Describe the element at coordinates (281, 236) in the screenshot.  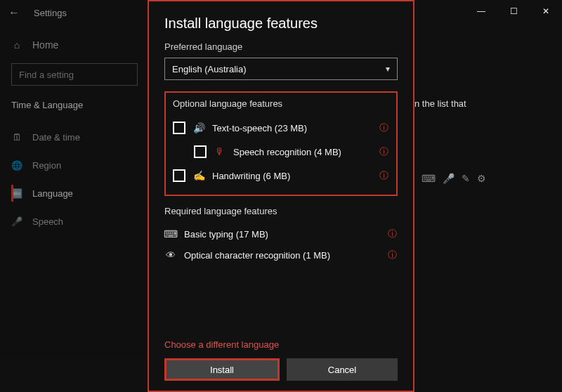
I see `required-features-section: Required language features ⌨ Basic typin…` at that location.